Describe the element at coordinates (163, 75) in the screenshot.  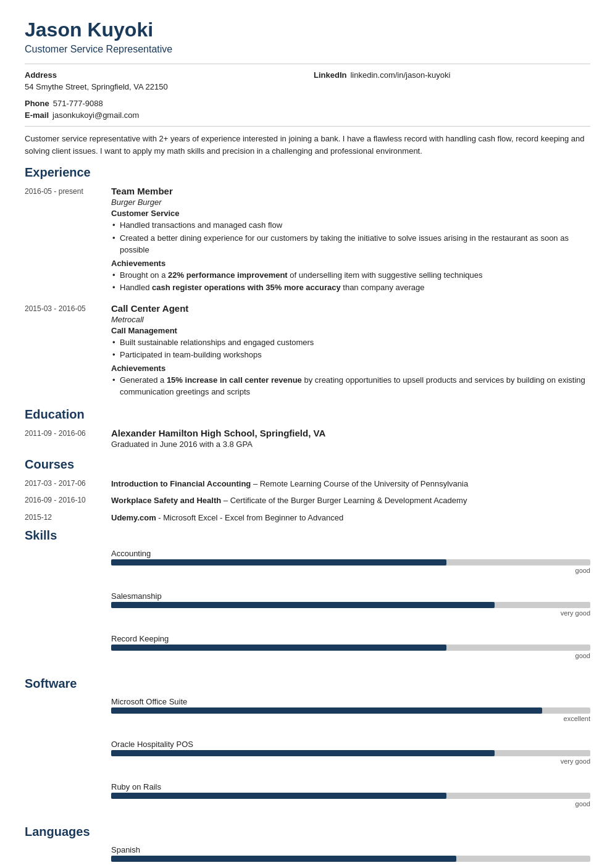
I see `address-row: Address` at that location.